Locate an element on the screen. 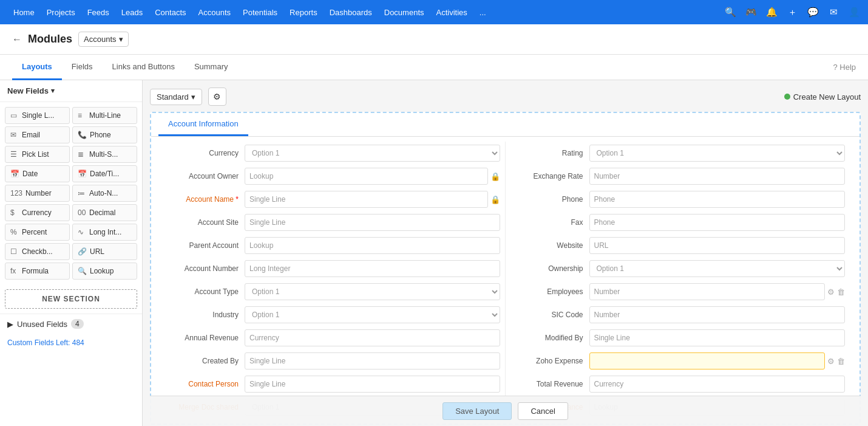 The height and width of the screenshot is (426, 868). field-select-right-0: Option 1 is located at coordinates (717, 153).